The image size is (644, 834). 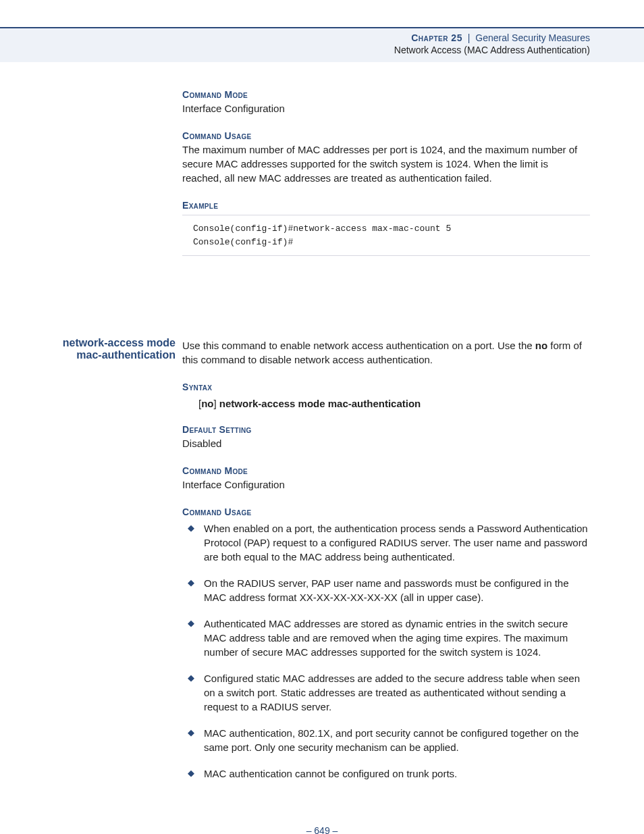 I want to click on list-item: When enabled on a port, the authenticati…, so click(x=386, y=543).